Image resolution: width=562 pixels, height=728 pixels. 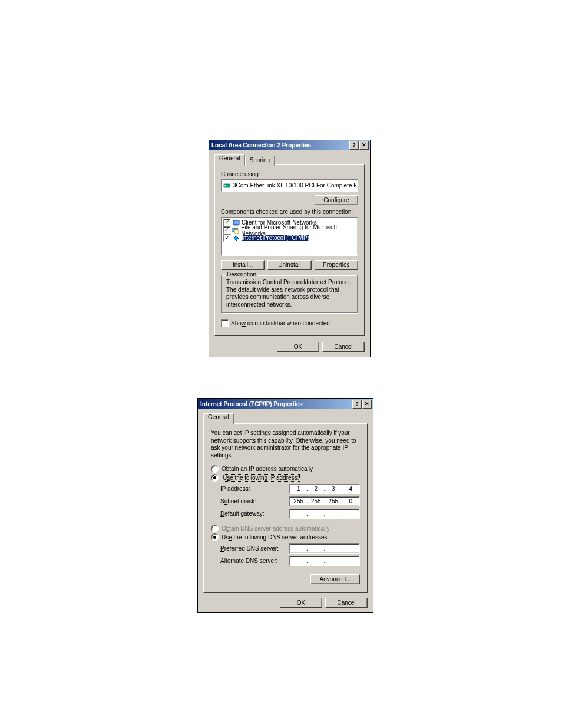 I want to click on components-label: Components checked are used by this conn…, so click(x=290, y=212).